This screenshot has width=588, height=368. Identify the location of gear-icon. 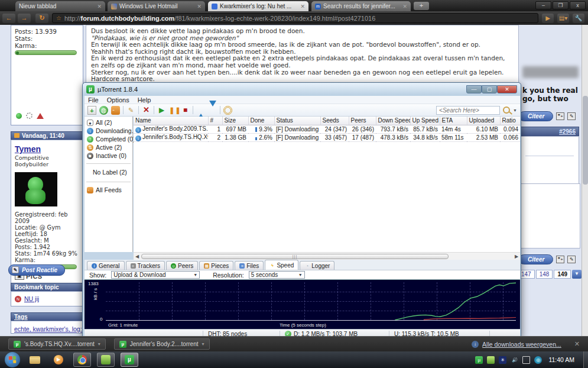
(30, 116).